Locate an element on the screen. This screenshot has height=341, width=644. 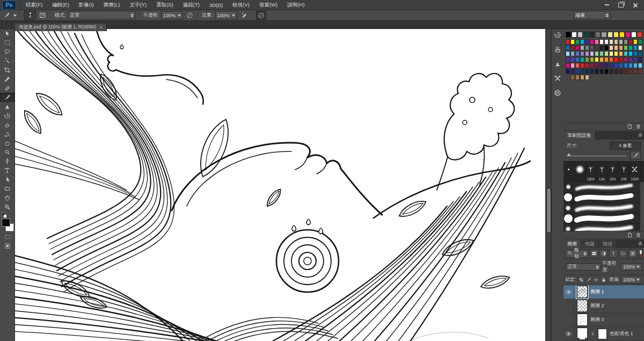
shape-tool is located at coordinates (8, 189).